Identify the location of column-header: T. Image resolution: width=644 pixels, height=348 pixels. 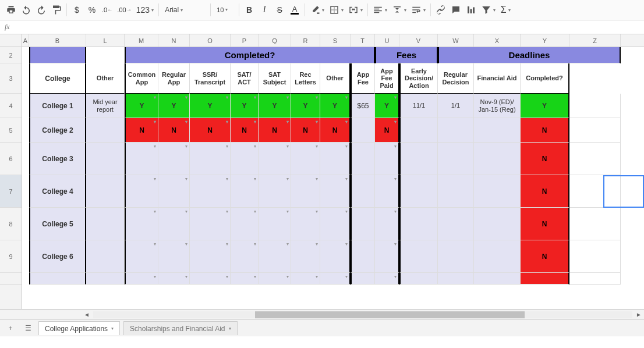
(363, 41).